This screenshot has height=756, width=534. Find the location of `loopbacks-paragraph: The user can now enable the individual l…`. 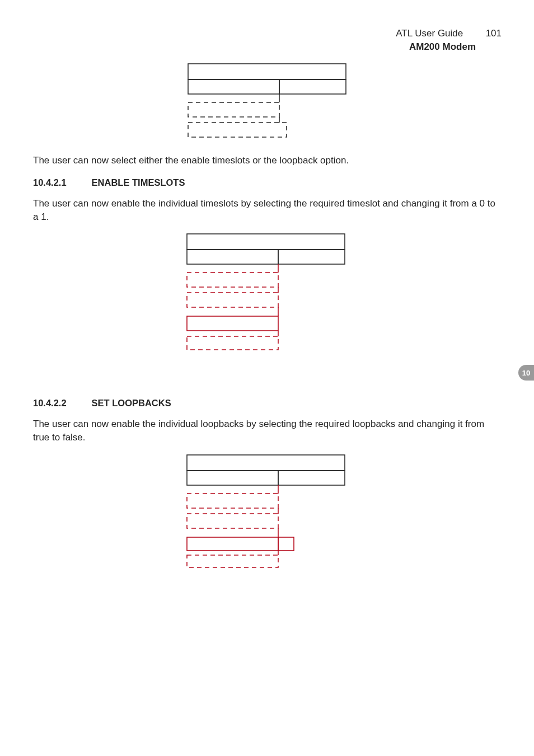

loopbacks-paragraph: The user can now enable the individual l… is located at coordinates (265, 431).